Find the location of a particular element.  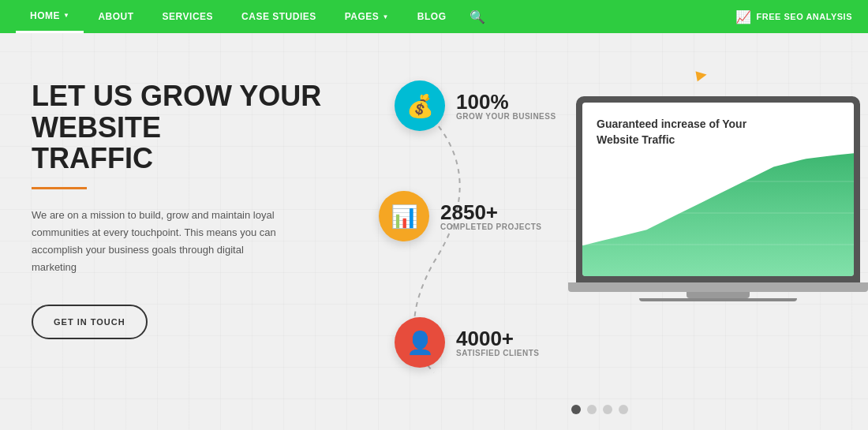

nav-case-studies: CASE STUDIES is located at coordinates (279, 17).